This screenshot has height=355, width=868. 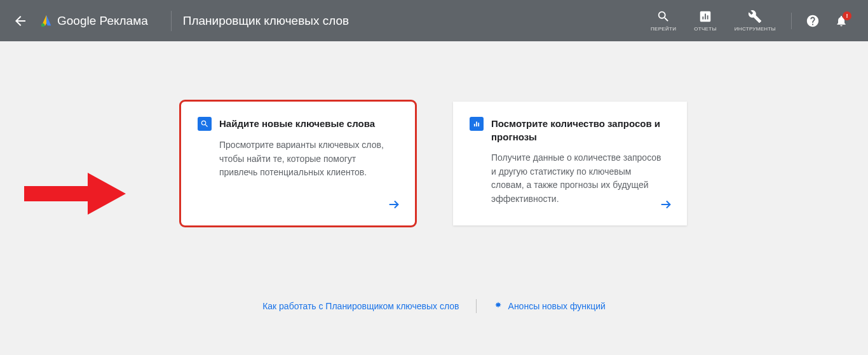 What do you see at coordinates (663, 20) in the screenshot?
I see `search-action: ПЕРЕЙТИ` at bounding box center [663, 20].